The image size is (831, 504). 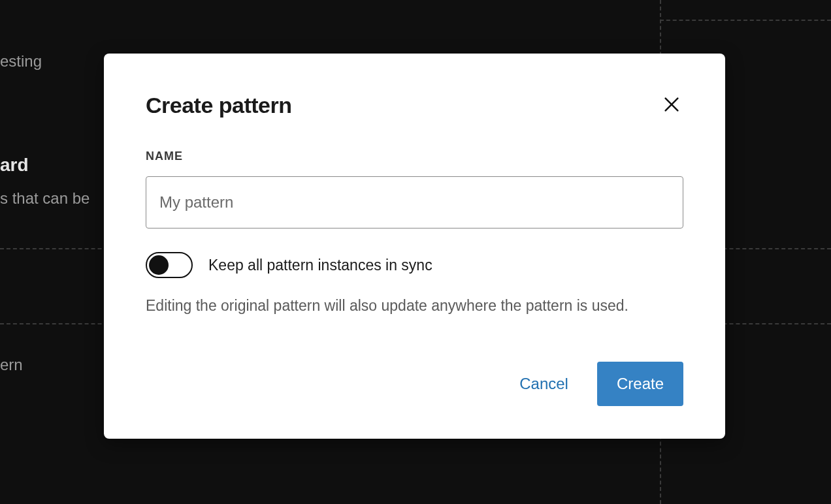 What do you see at coordinates (672, 106) in the screenshot?
I see `close-button` at bounding box center [672, 106].